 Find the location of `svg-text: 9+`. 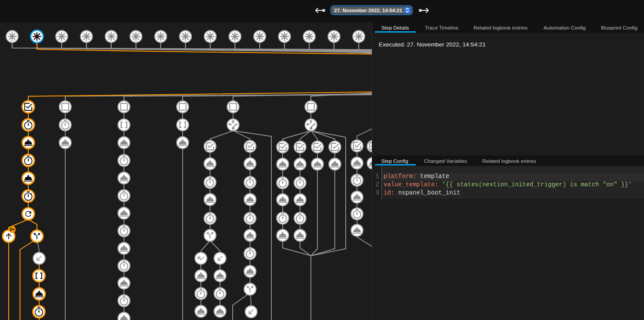

svg-text: 9+ is located at coordinates (12, 229).